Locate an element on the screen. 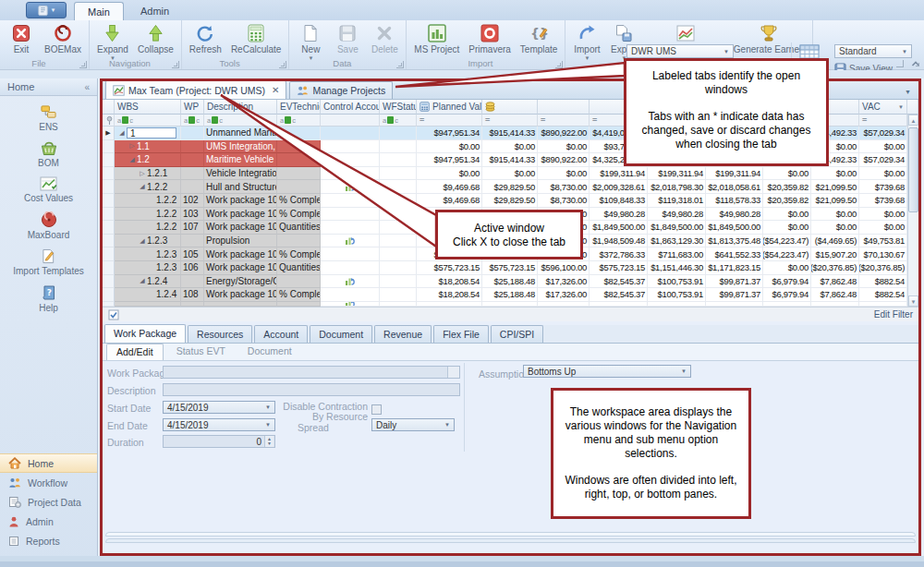 The width and height of the screenshot is (924, 567). value-cell: $119,318.01 is located at coordinates (676, 201).